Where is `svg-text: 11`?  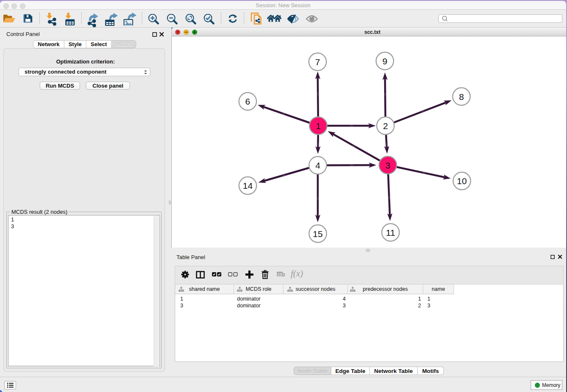
svg-text: 11 is located at coordinates (391, 233).